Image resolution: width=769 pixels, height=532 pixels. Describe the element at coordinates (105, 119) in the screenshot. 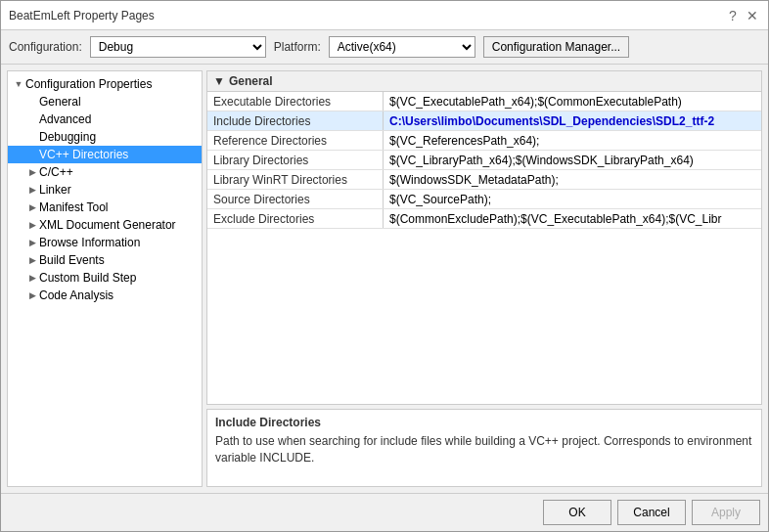

I see `tree-item-advanced: Advanced` at that location.